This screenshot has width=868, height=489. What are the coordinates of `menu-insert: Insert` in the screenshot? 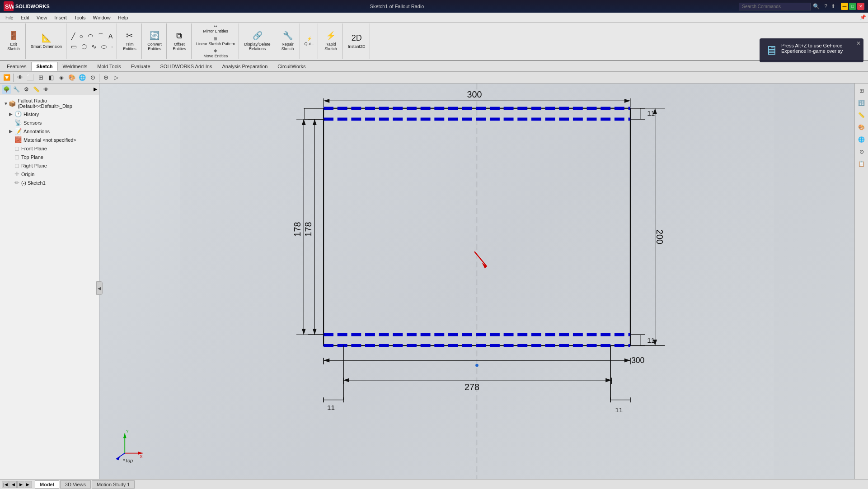 It's located at (61, 18).